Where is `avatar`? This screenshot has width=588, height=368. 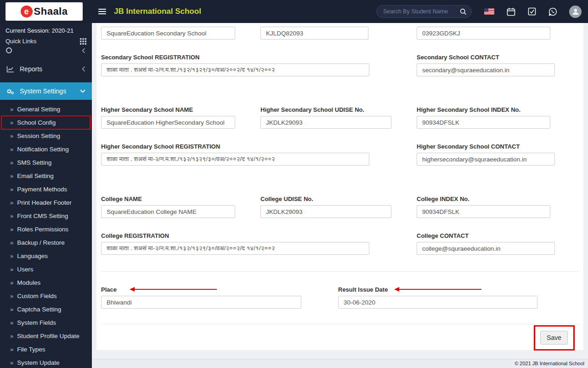 avatar is located at coordinates (575, 12).